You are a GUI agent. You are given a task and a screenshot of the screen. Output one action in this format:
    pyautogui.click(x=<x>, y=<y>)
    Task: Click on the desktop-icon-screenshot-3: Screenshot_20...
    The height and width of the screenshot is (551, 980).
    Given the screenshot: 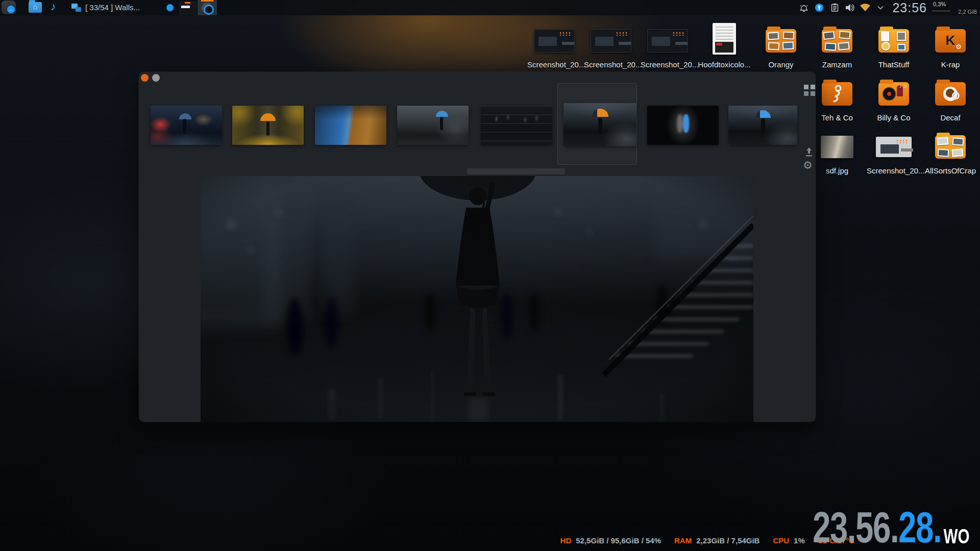 What is the action you would take?
    pyautogui.click(x=668, y=47)
    